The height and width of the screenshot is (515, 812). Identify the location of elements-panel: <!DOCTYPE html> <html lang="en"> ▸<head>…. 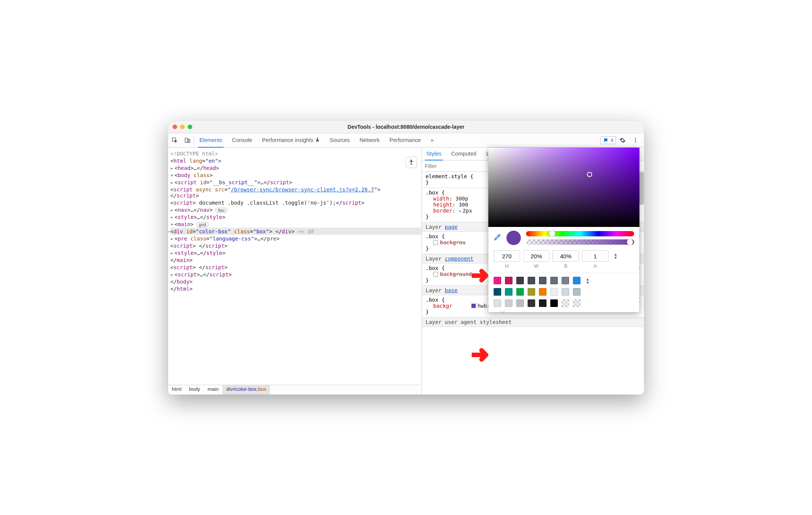
(295, 271).